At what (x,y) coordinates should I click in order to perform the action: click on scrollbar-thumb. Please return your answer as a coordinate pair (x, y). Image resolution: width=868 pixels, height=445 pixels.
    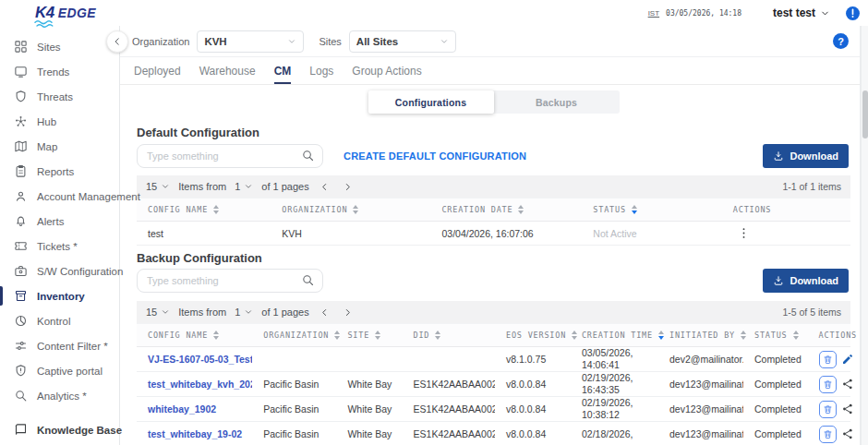
    Looking at the image, I should click on (865, 114).